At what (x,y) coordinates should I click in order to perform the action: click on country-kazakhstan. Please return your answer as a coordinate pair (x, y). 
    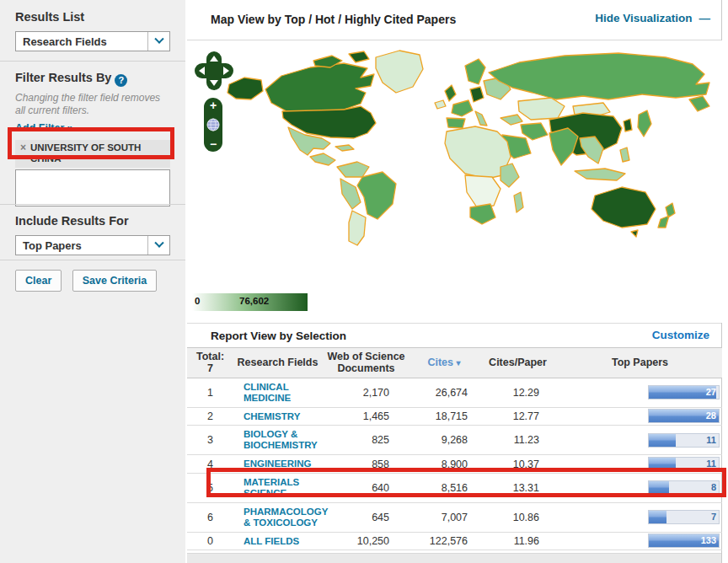
    Looking at the image, I should click on (541, 109).